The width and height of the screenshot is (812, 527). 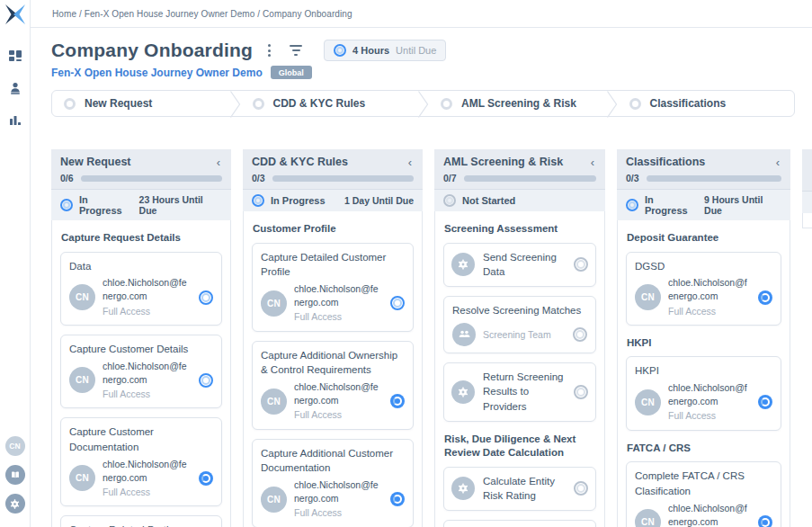 What do you see at coordinates (689, 103) in the screenshot?
I see `step-label: Classifications` at bounding box center [689, 103].